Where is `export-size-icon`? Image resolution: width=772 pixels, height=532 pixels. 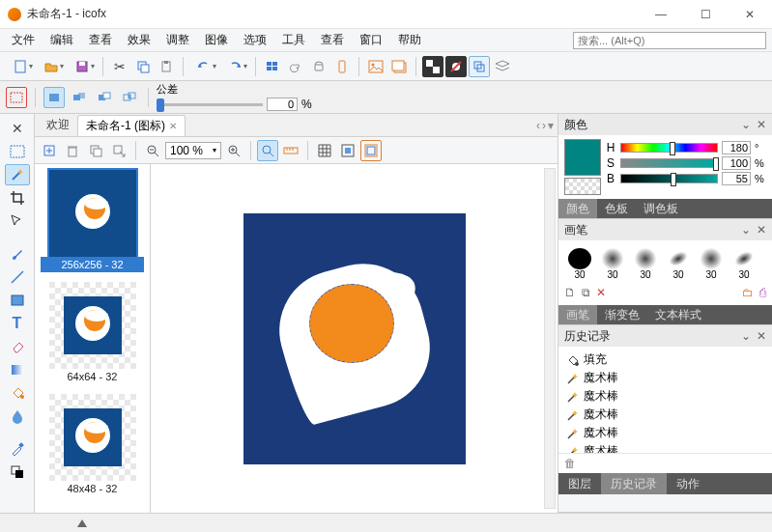
export-size-icon is located at coordinates (119, 151).